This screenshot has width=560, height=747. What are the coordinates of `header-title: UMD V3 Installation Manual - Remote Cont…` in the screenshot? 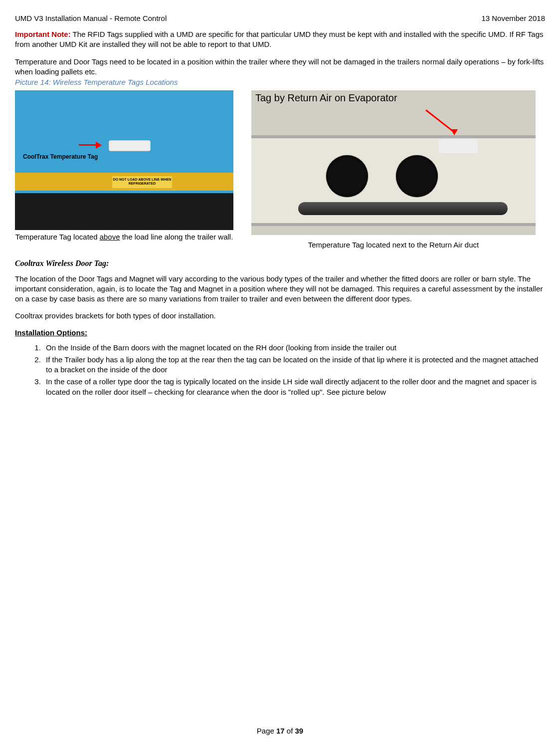 It's located at (91, 18).